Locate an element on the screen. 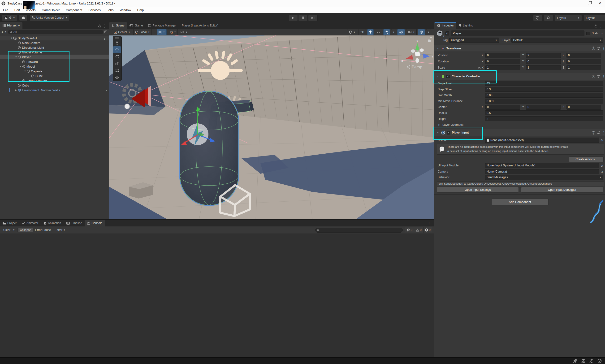 This screenshot has width=605, height=364. move-tool-button is located at coordinates (117, 50).